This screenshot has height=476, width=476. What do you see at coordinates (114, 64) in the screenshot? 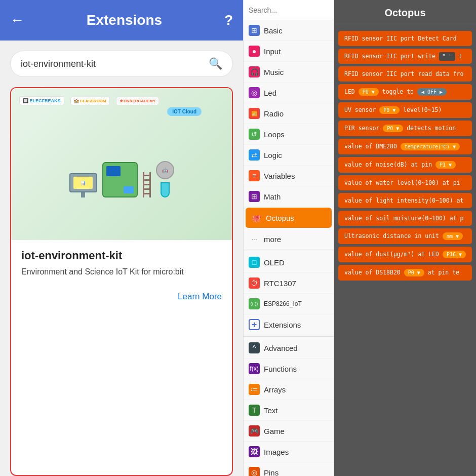
I see `search-input` at bounding box center [114, 64].